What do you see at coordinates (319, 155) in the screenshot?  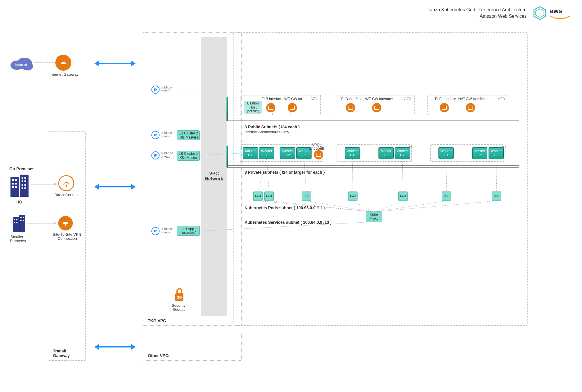 I see `vpc-endpoints-icon` at bounding box center [319, 155].